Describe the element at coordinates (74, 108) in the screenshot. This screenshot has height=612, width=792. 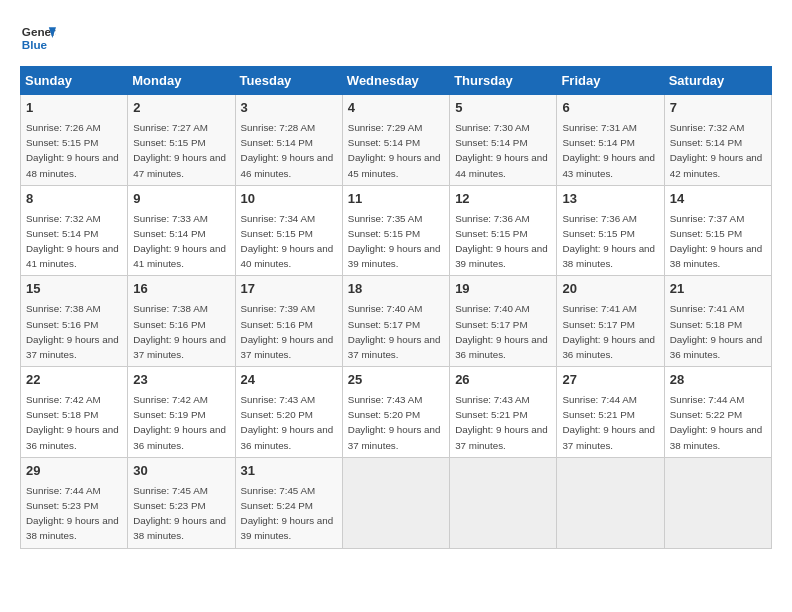
I see `day-number: 1` at that location.